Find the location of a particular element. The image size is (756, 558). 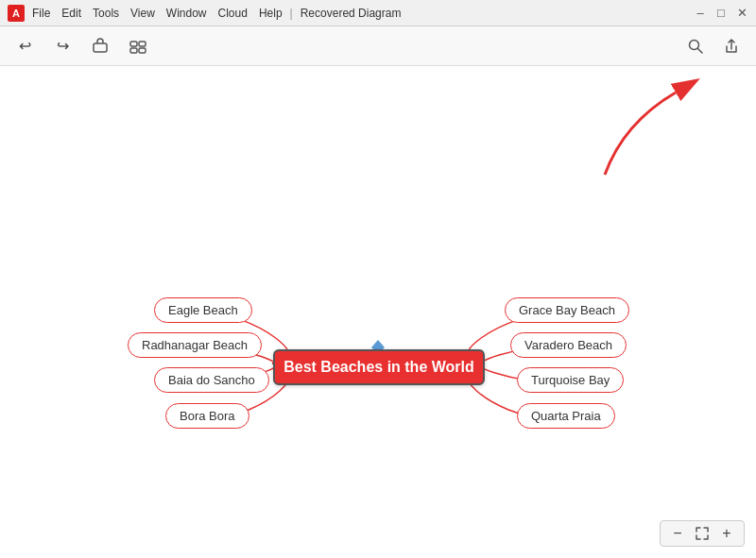

share-button is located at coordinates (731, 46).